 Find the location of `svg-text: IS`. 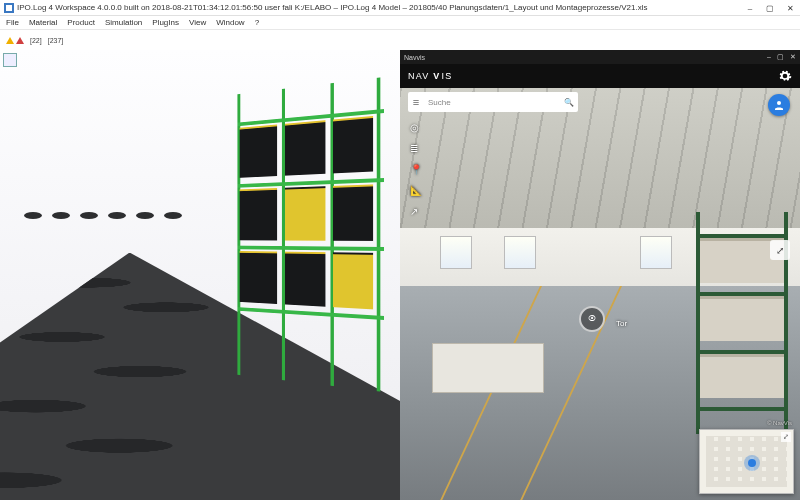

svg-text: IS is located at coordinates (448, 76).